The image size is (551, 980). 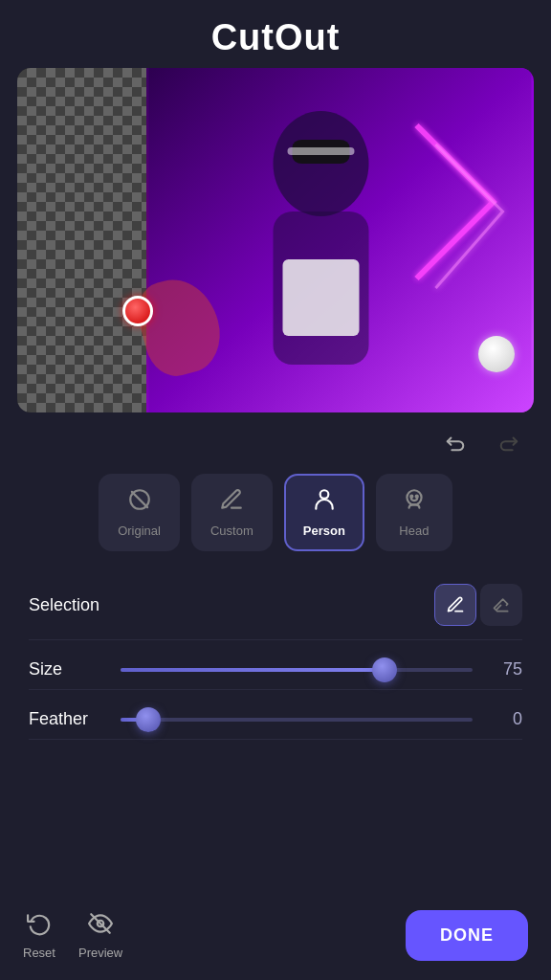 What do you see at coordinates (414, 513) in the screenshot?
I see `mode-head: Head` at bounding box center [414, 513].